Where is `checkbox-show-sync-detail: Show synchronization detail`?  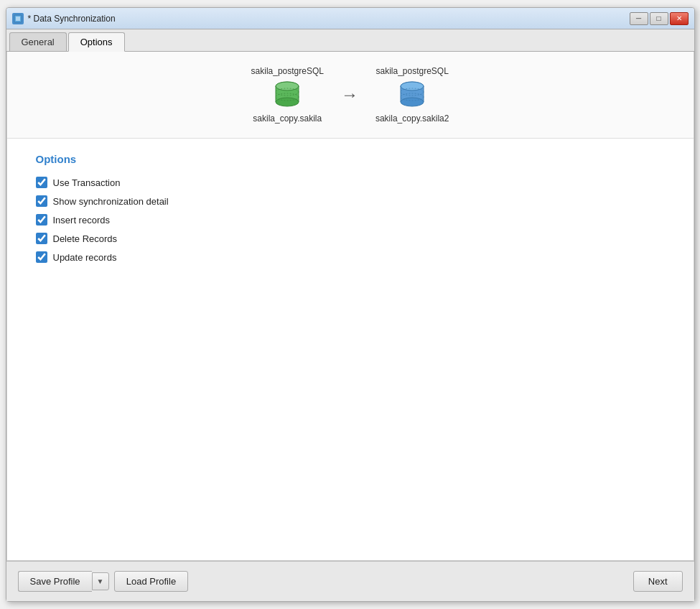 checkbox-show-sync-detail: Show synchronization detail is located at coordinates (350, 201).